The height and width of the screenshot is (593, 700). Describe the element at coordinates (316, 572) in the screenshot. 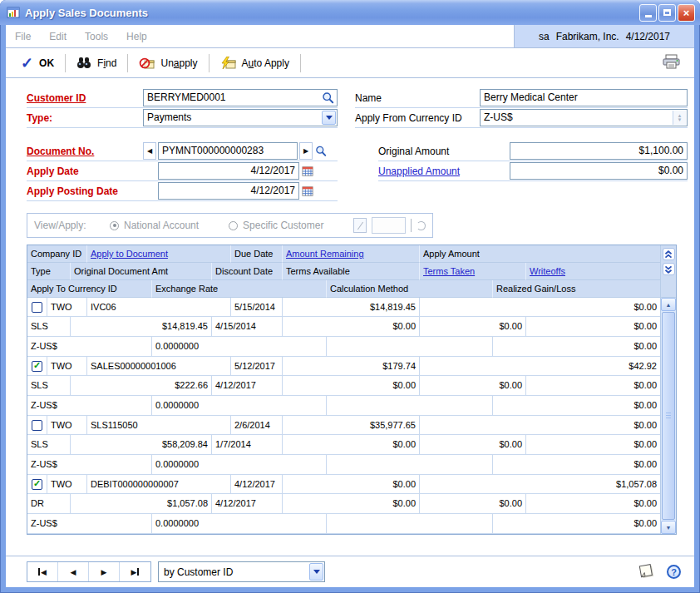

I see `sort-dropdown-button` at that location.